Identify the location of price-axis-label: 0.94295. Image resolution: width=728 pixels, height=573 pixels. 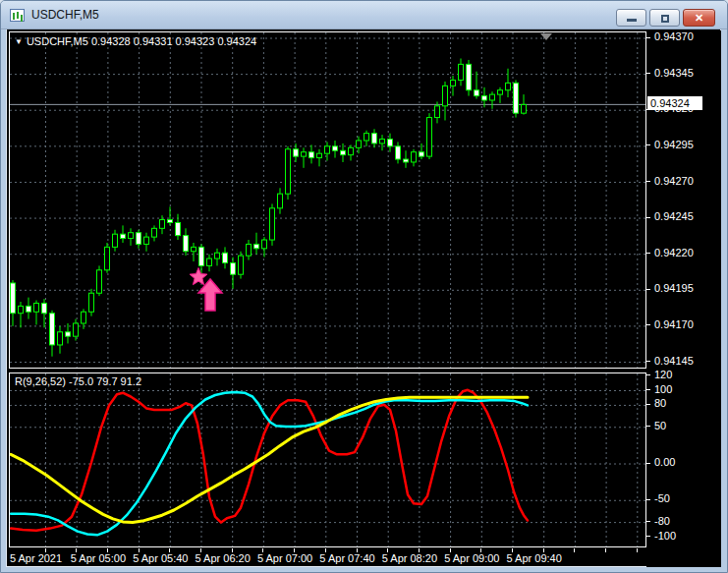
(674, 144).